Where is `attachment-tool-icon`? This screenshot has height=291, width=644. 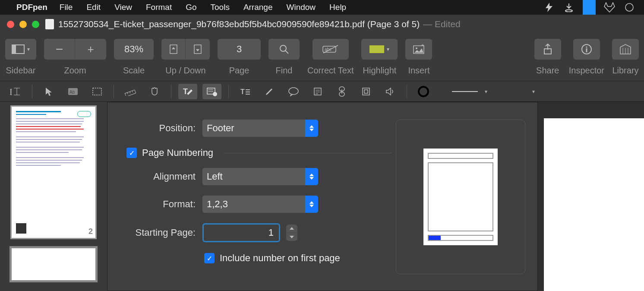 attachment-tool-icon is located at coordinates (366, 92).